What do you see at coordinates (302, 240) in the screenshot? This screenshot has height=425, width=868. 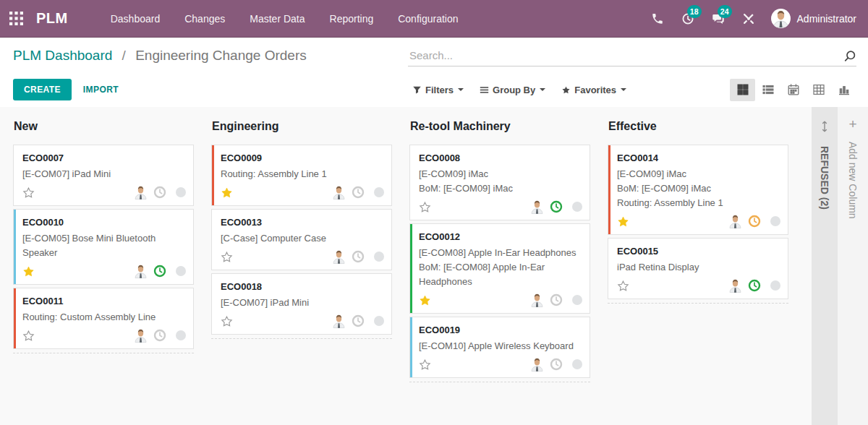 I see `kanban-card: ECO0013 [C-Case] Computer Case` at bounding box center [302, 240].